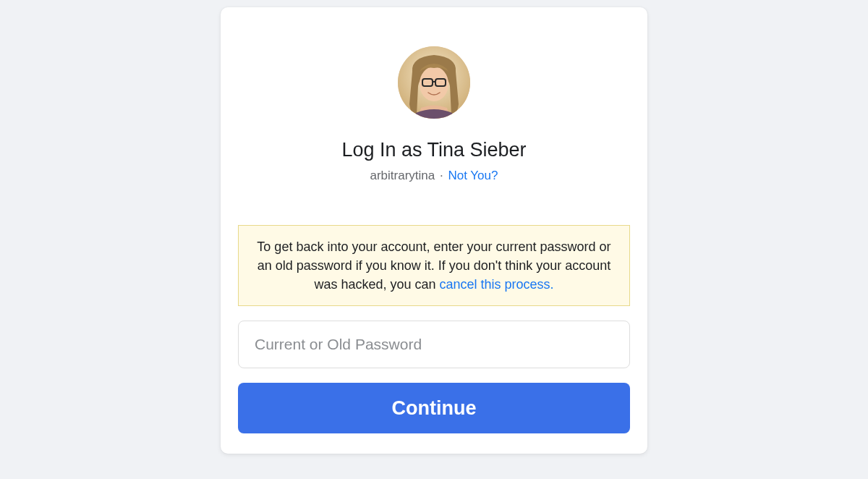 Image resolution: width=868 pixels, height=479 pixels. Describe the element at coordinates (434, 266) in the screenshot. I see `notice-text: To get back into your account, enter you…` at that location.